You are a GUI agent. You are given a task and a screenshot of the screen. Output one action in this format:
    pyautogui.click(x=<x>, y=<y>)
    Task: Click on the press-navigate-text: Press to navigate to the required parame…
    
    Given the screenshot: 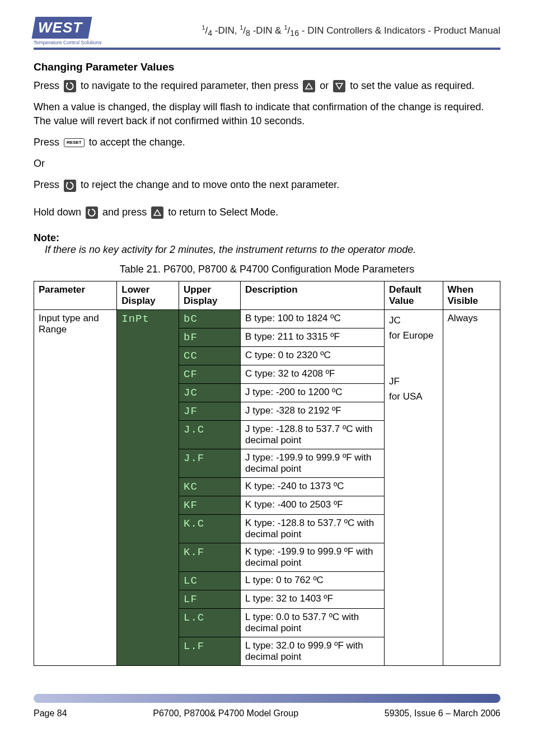 What is the action you would take?
    pyautogui.click(x=267, y=86)
    